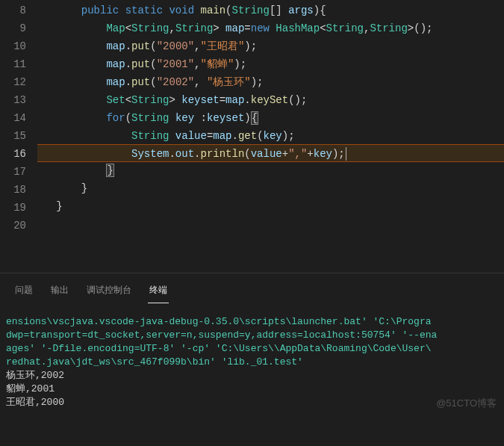 This screenshot has height=446, width=504. Describe the element at coordinates (109, 292) in the screenshot. I see `tab-debug-console: 调试控制台` at that location.